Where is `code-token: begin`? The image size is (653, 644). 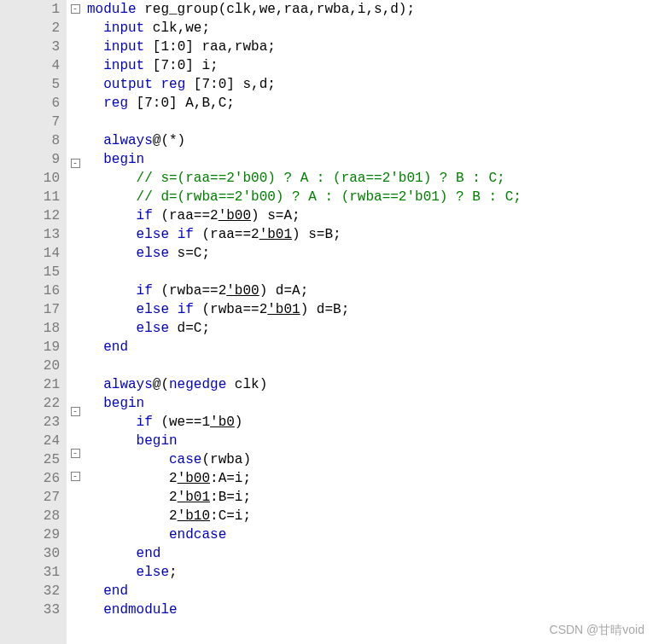 code-token: begin is located at coordinates (157, 441).